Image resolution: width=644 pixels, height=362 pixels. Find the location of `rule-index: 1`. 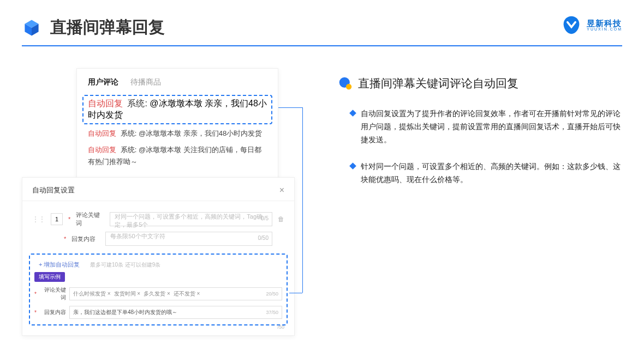

rule-index: 1 is located at coordinates (57, 219).